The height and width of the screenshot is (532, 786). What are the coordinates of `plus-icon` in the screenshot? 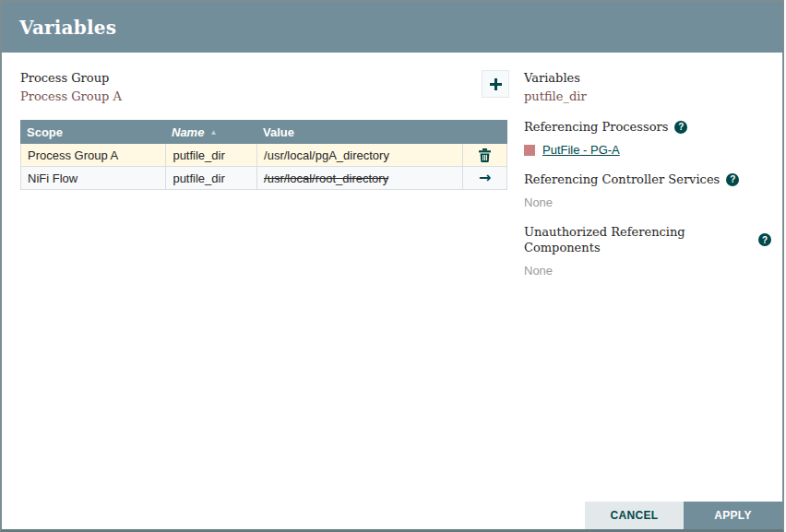 It's located at (496, 85).